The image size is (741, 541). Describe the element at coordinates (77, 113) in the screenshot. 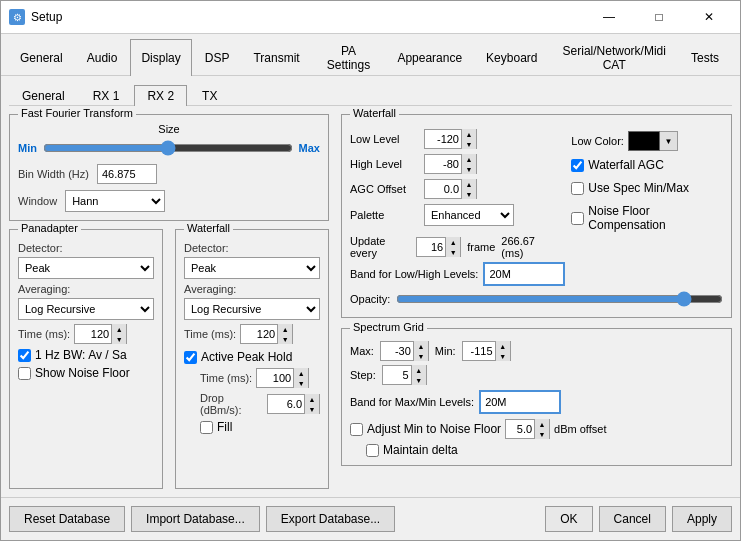

I see `fft-title: Fast Fourier Transform` at that location.